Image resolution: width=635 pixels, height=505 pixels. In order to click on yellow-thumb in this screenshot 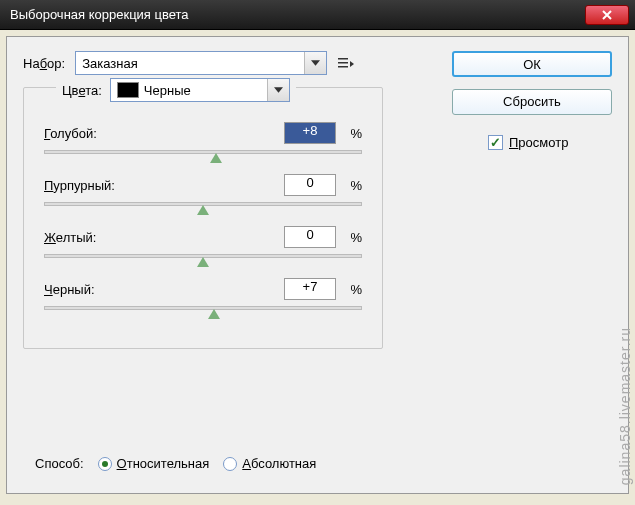, I will do `click(203, 262)`.